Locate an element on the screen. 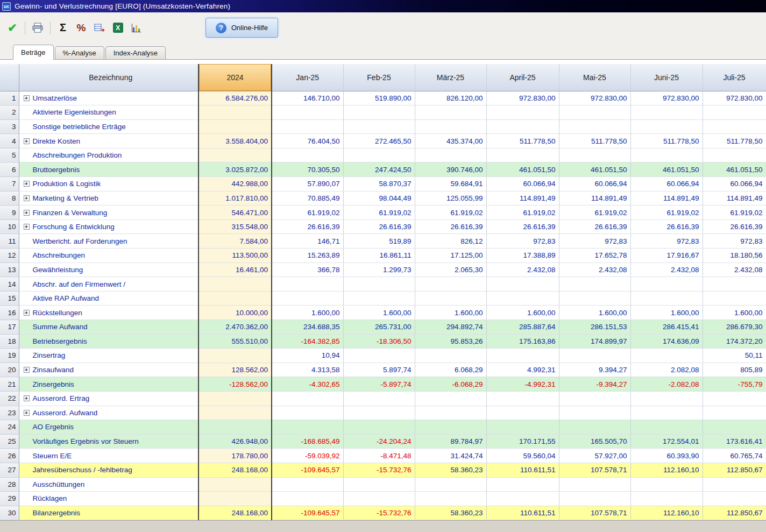  value-cell: 805,89 is located at coordinates (734, 370).